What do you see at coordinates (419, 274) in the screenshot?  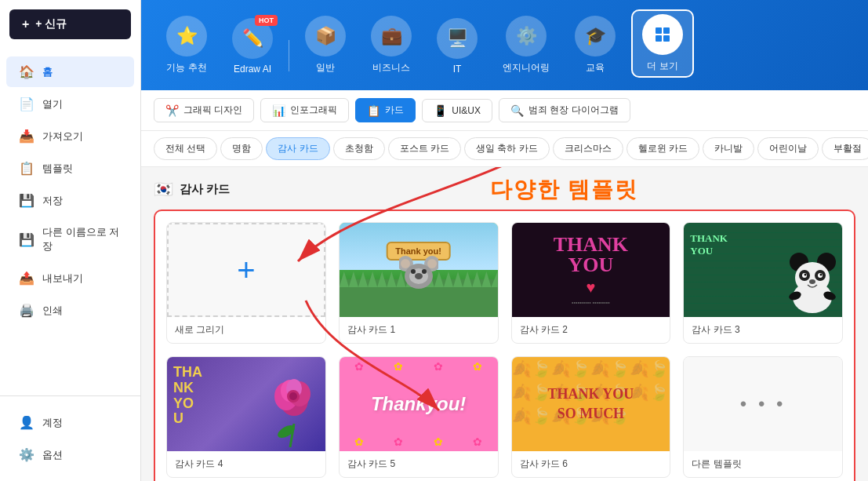 I see `koala-svg` at bounding box center [419, 274].